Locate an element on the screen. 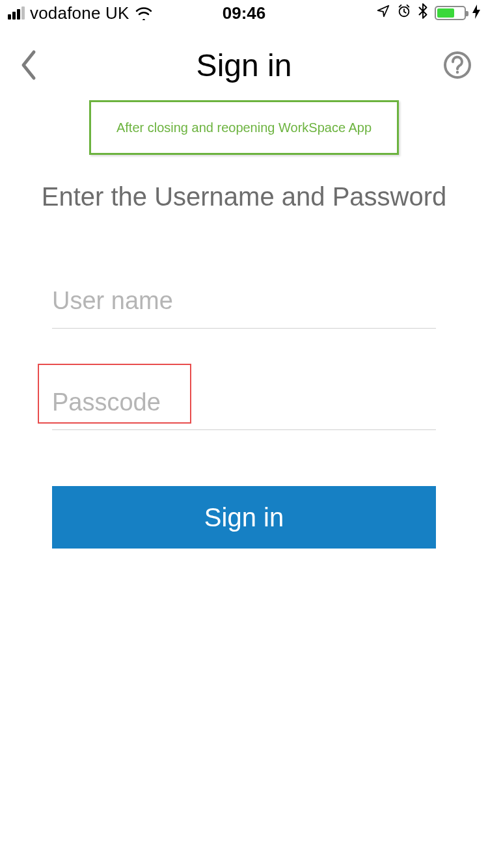  nav-bar: Sign in is located at coordinates (244, 65).